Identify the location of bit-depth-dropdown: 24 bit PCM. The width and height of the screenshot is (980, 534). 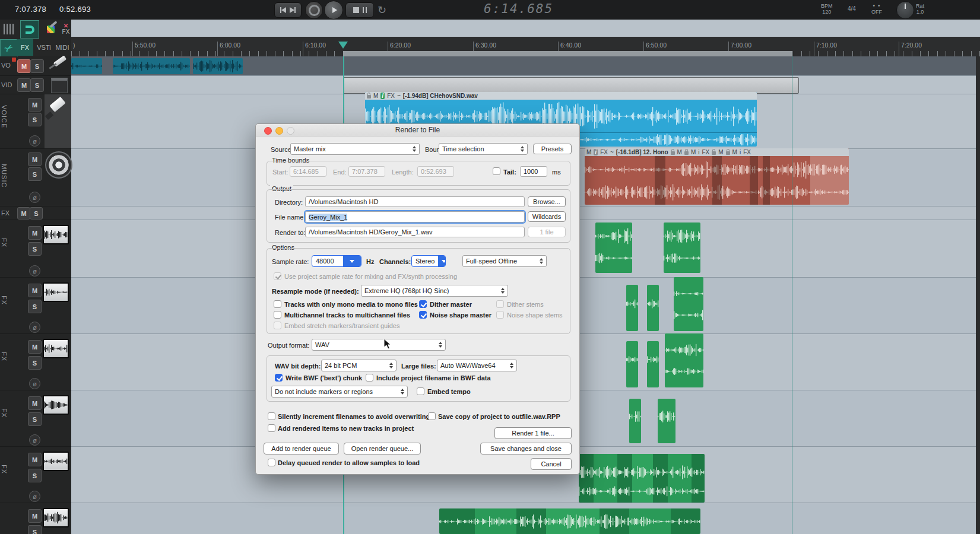
(359, 365).